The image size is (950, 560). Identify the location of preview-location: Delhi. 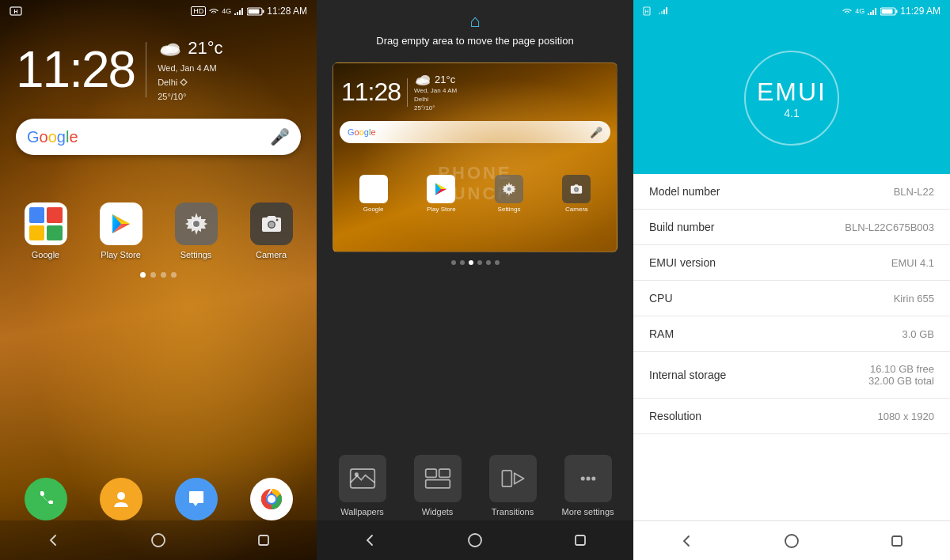
(435, 100).